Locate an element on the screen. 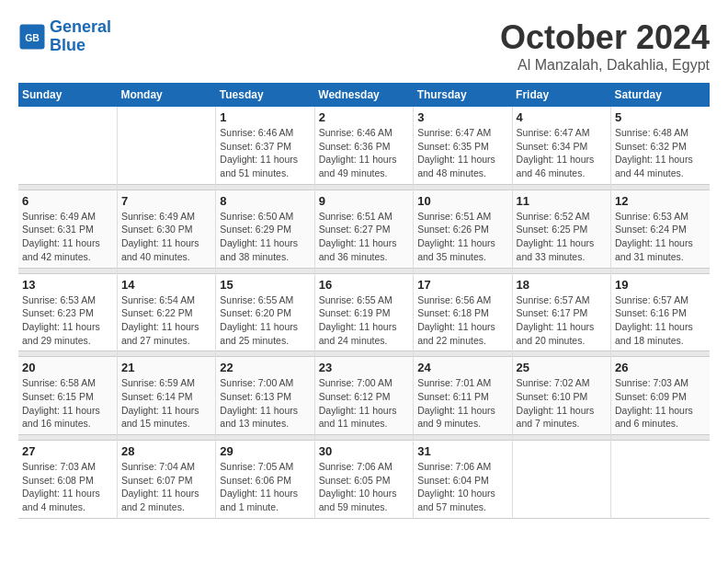 This screenshot has width=728, height=563. month-title: October 2024 is located at coordinates (605, 38).